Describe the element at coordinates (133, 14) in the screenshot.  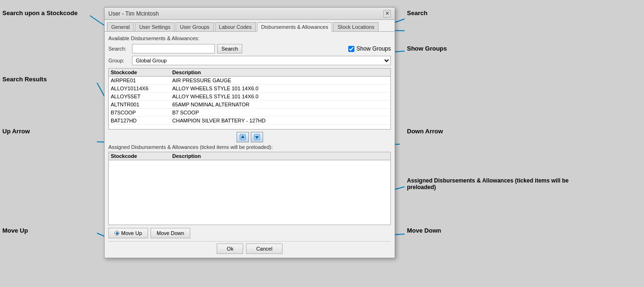
I see `dialog-title: User - Tim Mcintosh` at that location.